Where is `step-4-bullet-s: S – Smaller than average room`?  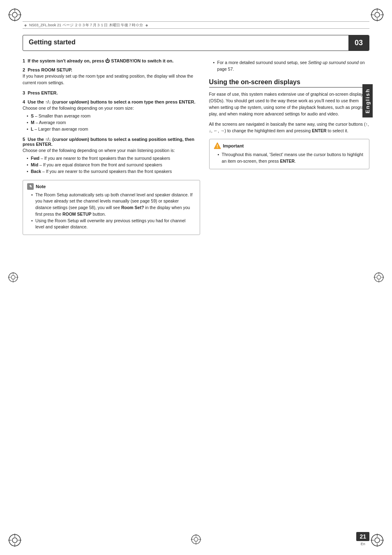
step-4-bullet-s: S – Smaller than average room is located at coordinates (113, 116).